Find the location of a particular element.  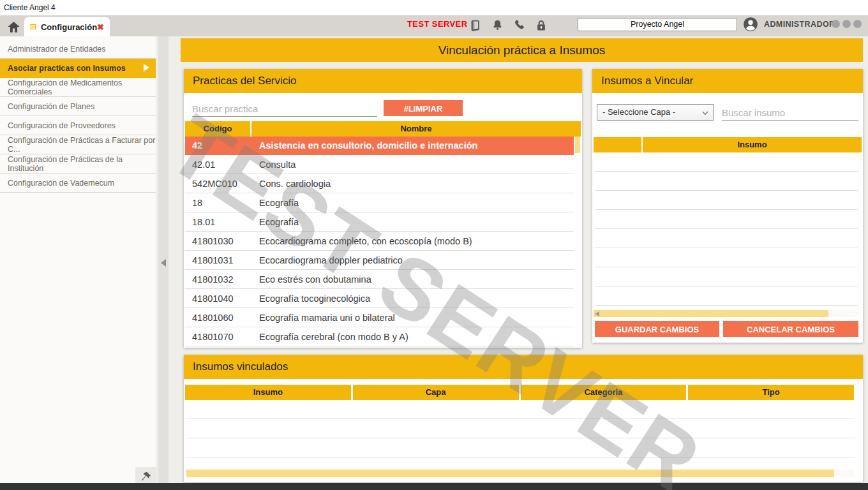

window-title: Cliente Angel 4 is located at coordinates (436, 8).